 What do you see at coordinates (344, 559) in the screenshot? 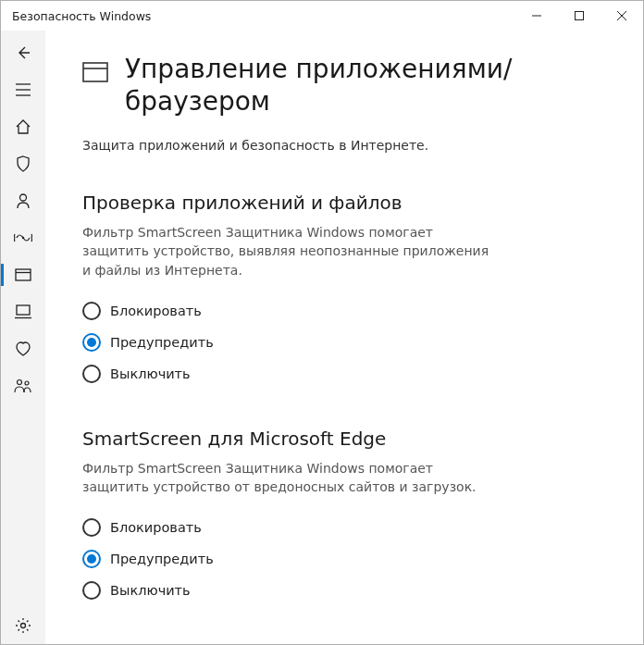
I see `edge-radio-group: Блокировать Предупредить Выключить` at bounding box center [344, 559].